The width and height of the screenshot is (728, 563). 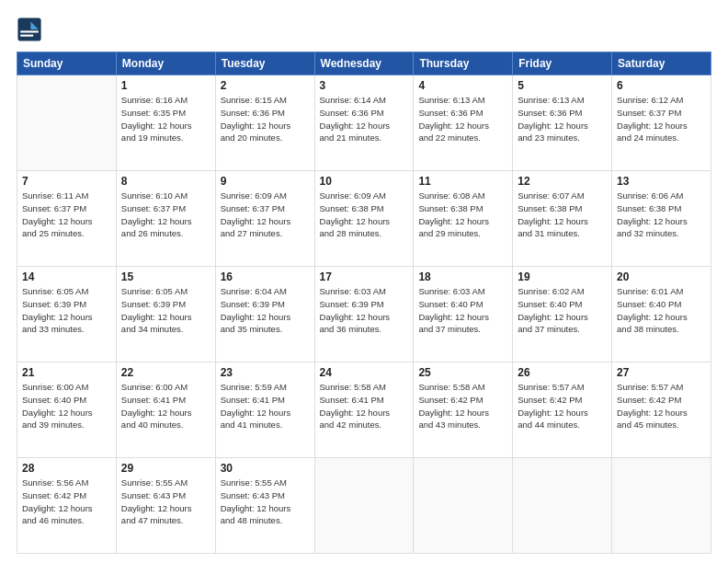 What do you see at coordinates (563, 123) in the screenshot?
I see `calendar-cell: 5Sunrise: 6:13 AM Sunset: 6:36 PM Daylig…` at bounding box center [563, 123].